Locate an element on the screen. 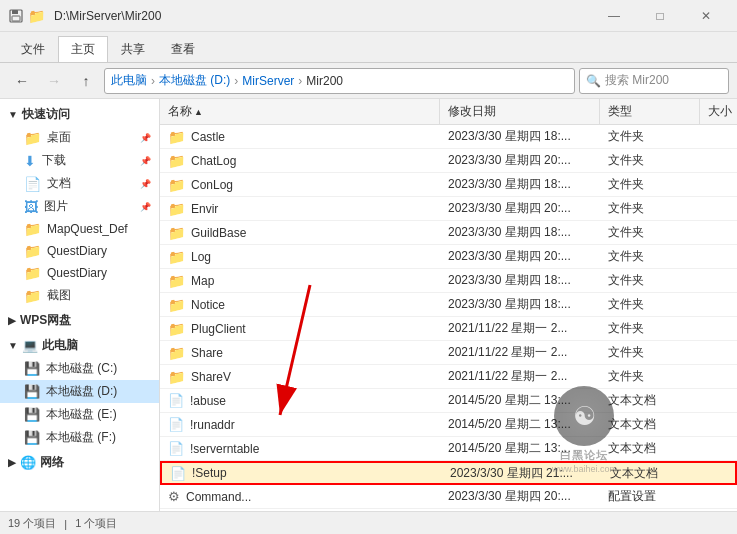 The height and width of the screenshot is (534, 737). tab-home: 主页 is located at coordinates (83, 49).